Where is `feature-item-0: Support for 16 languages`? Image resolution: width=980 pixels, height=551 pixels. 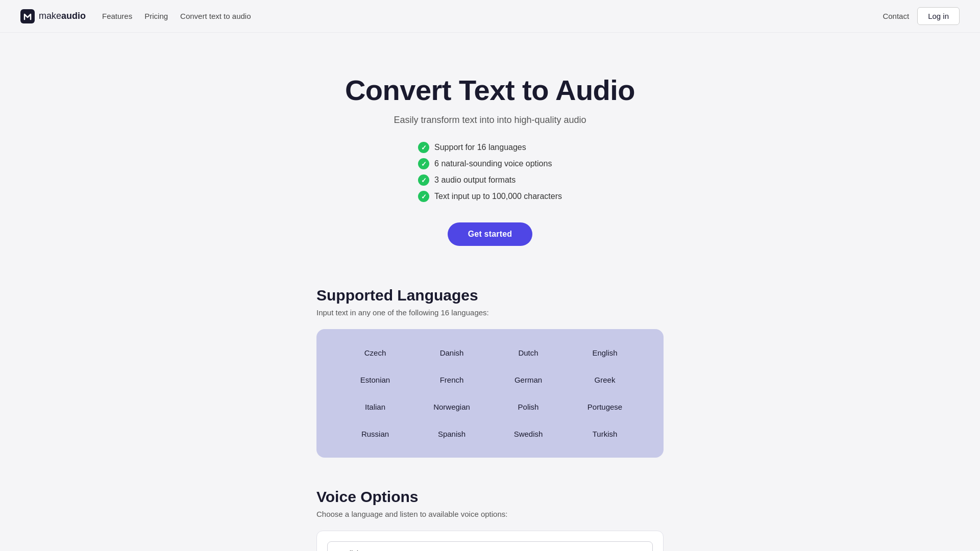
feature-item-0: Support for 16 languages is located at coordinates (472, 147).